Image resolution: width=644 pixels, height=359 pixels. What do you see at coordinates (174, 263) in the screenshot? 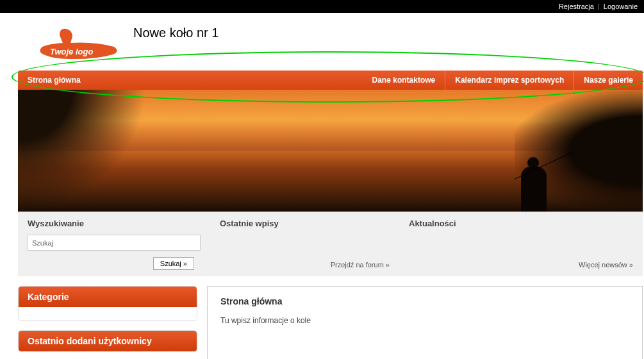
I see `search-button: Szukaj »` at bounding box center [174, 263].